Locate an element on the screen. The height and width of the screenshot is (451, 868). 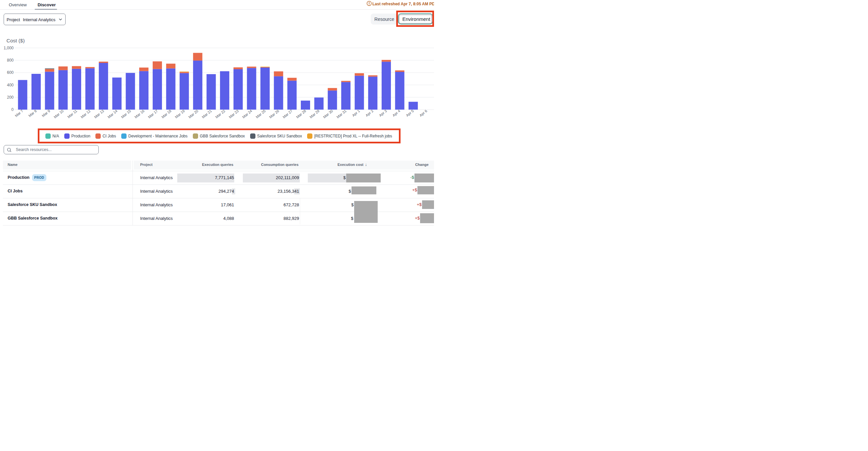
svg-text: Apr 3 is located at coordinates (383, 113).